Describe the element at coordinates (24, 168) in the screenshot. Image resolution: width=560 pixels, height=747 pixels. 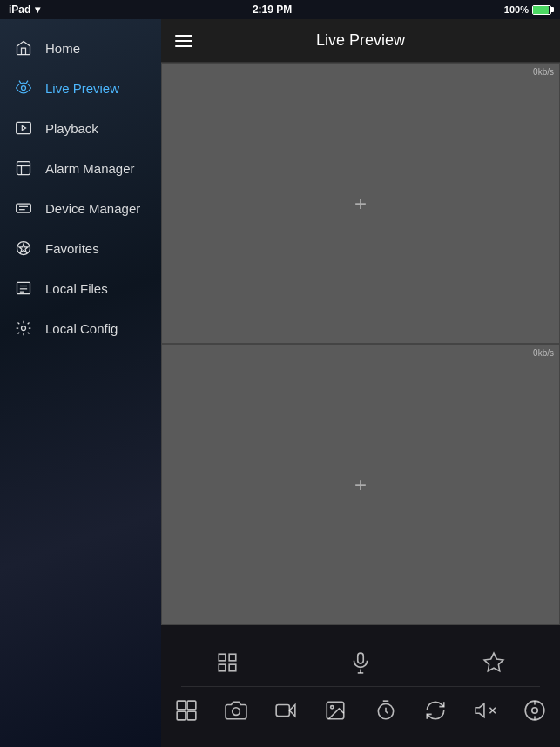
I see `alarm-icon` at that location.